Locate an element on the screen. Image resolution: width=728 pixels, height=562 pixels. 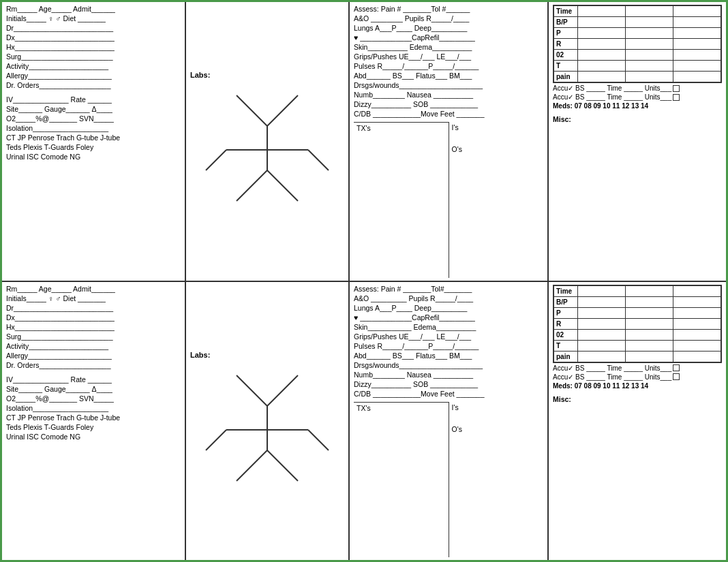
bot-assess-line11: Dizzy__________ SOB ____________ is located at coordinates (449, 384).